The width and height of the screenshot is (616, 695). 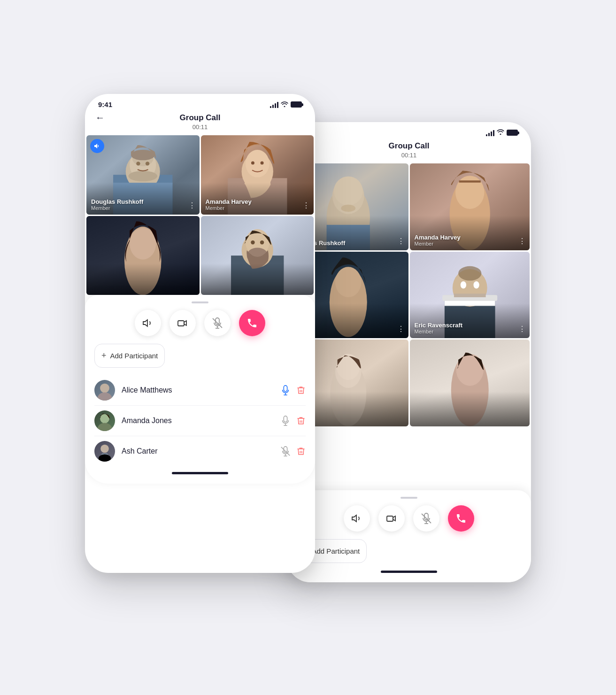 What do you see at coordinates (117, 208) in the screenshot?
I see `person-role-douglas-front: Member` at bounding box center [117, 208].